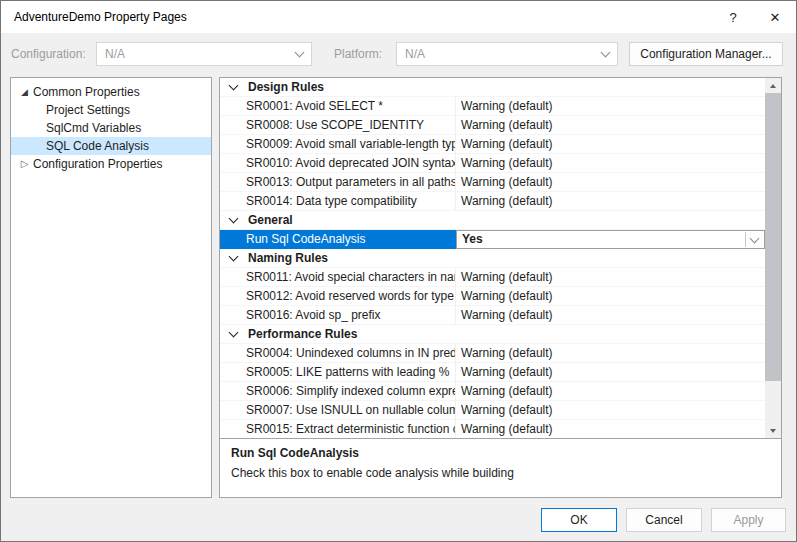  What do you see at coordinates (492, 278) in the screenshot?
I see `property-row-sr0011: SR0011: Avoid special characters in namW…` at bounding box center [492, 278].